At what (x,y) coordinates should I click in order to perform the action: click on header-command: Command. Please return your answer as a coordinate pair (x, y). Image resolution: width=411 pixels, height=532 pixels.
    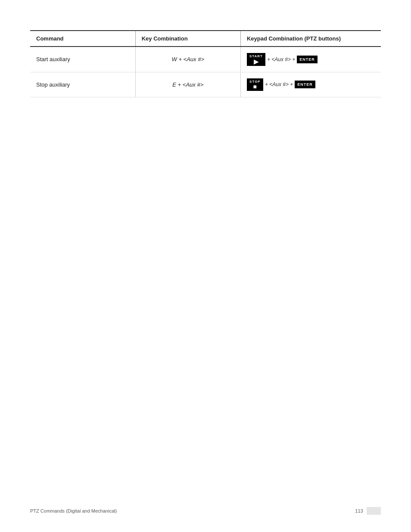
    Looking at the image, I should click on (83, 39).